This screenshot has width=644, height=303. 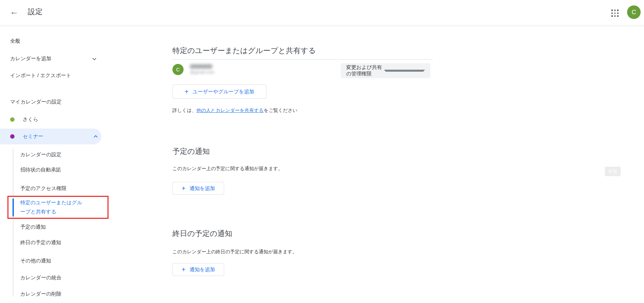 What do you see at coordinates (405, 71) in the screenshot?
I see `dropdown-caret-icon` at bounding box center [405, 71].